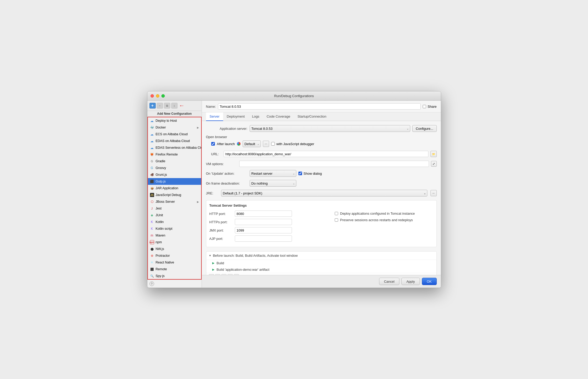 This screenshot has height=379, width=588. What do you see at coordinates (319, 106) in the screenshot?
I see `name-input` at bounding box center [319, 106].